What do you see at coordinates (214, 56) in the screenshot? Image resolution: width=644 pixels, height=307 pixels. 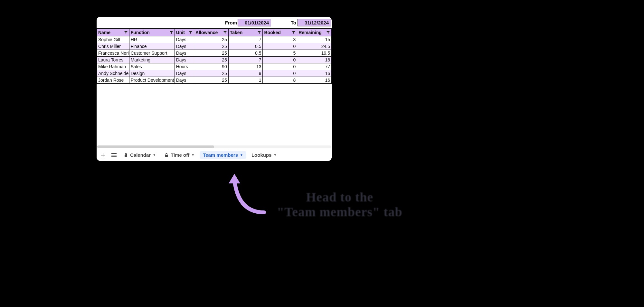 I see `team-table: Name Function Unit Allowance Taken Booke…` at bounding box center [214, 56].